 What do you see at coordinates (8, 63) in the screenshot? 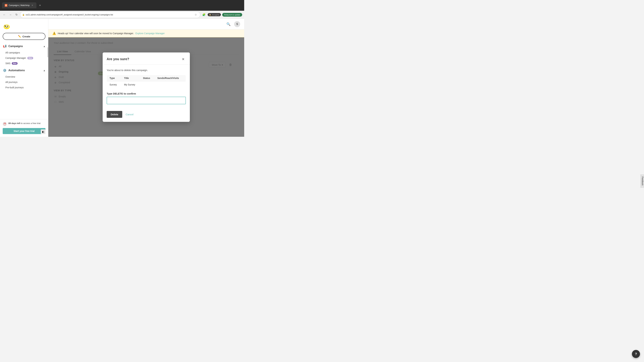
I see `sms-label: SMS` at bounding box center [8, 63].